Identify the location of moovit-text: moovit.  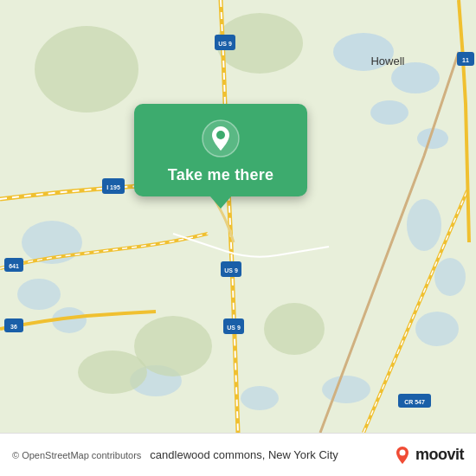
(440, 455).